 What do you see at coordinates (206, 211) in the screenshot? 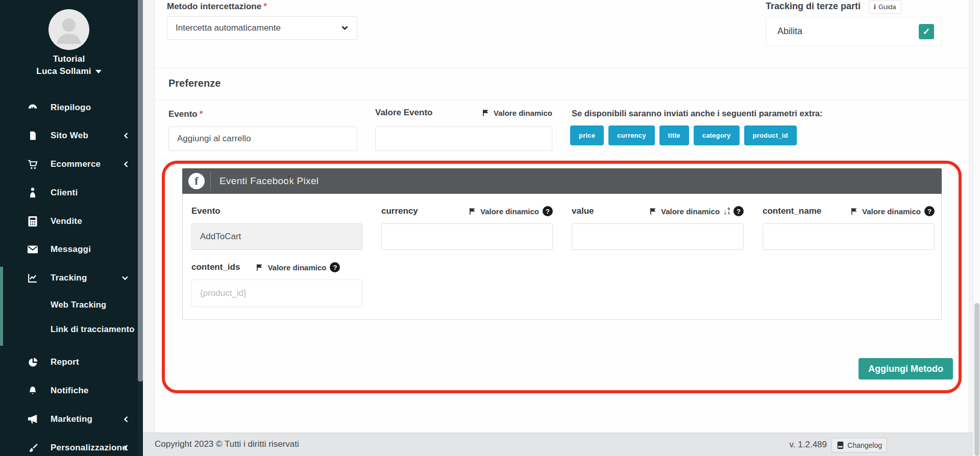
I see `fb-evento-label: Evento` at bounding box center [206, 211].